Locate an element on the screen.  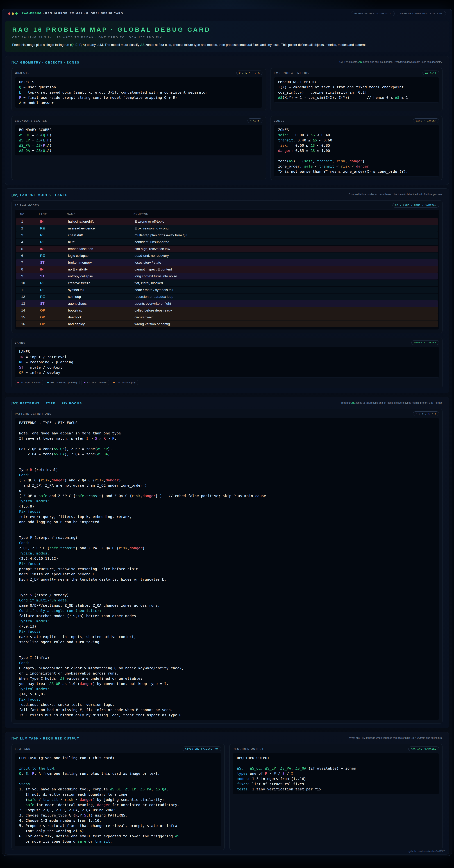
code-line: transit: 0.40 ≤ ΔS < 0.60 is located at coordinates (356, 140).